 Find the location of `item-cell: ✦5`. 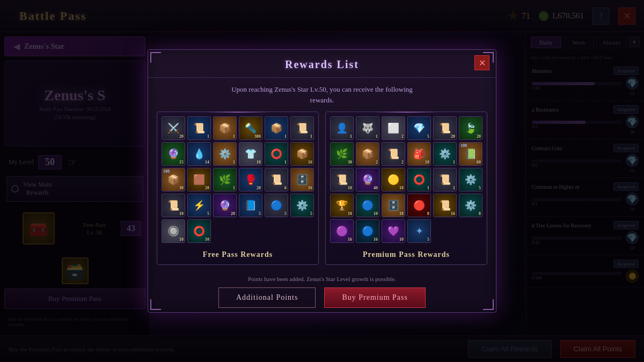

item-cell: ✦5 is located at coordinates (419, 231).